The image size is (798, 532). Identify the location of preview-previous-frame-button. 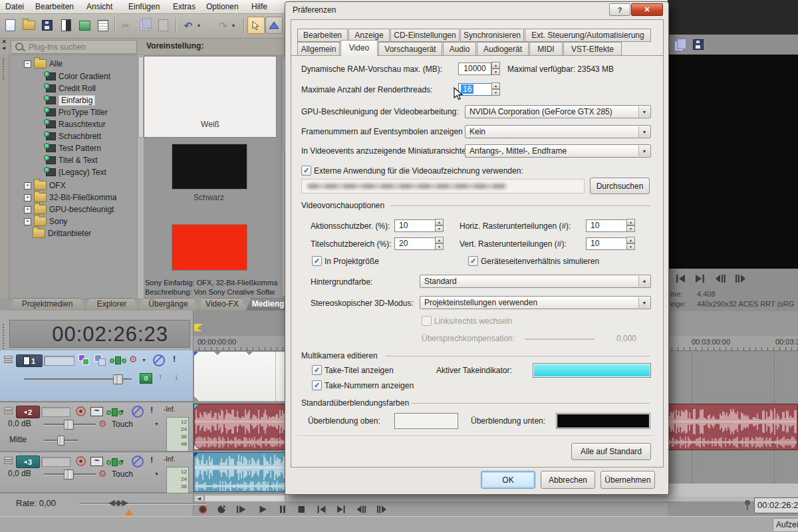
(720, 278).